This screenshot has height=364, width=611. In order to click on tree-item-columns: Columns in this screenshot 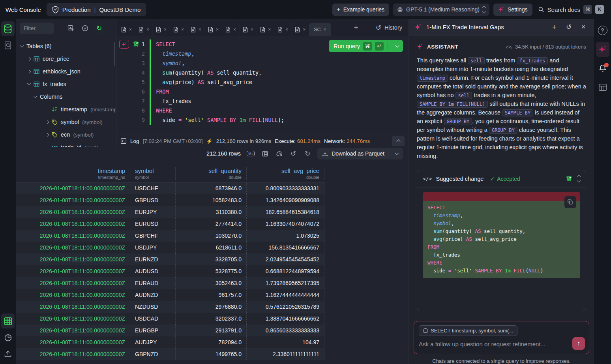, I will do `click(66, 97)`.